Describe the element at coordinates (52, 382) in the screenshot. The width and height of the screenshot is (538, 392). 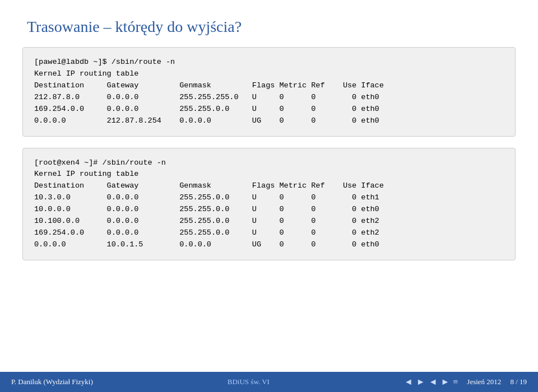
I see `footer-author: P. Daniluk (Wydział Fizyki)` at that location.